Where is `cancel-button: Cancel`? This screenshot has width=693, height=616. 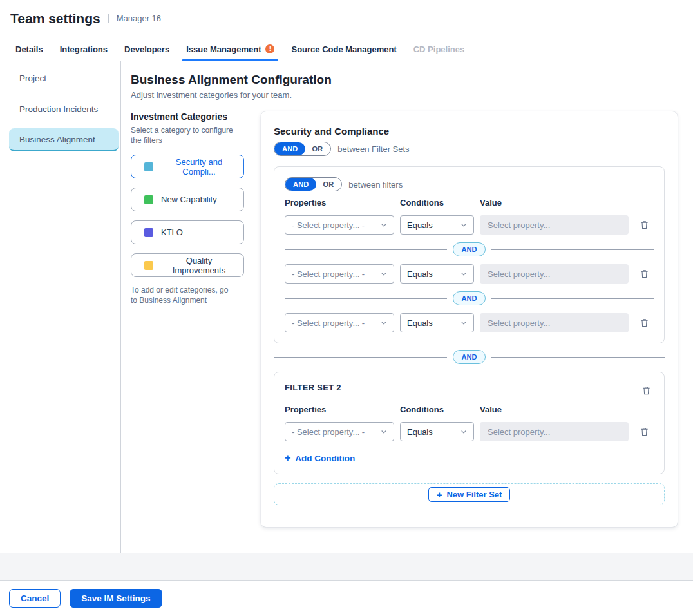 cancel-button: Cancel is located at coordinates (35, 598).